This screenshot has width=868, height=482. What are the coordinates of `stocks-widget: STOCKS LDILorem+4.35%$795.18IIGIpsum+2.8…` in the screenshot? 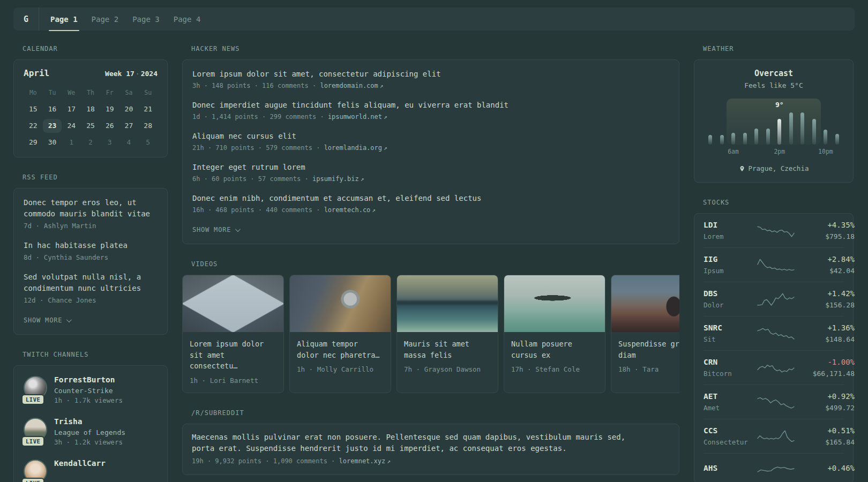 It's located at (774, 341).